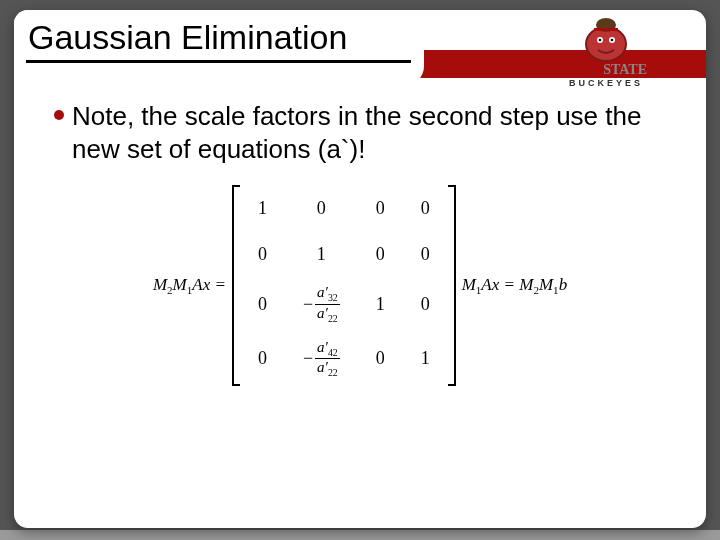 The width and height of the screenshot is (720, 540). I want to click on fraction: a′42 a′22, so click(328, 360).